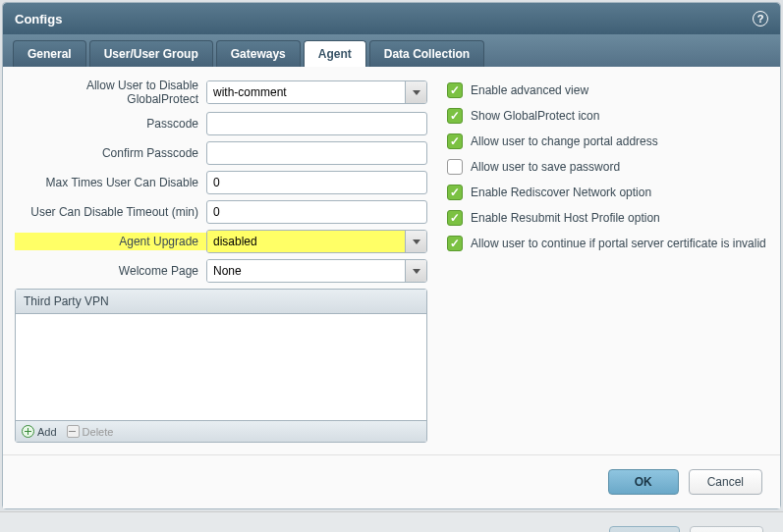 The height and width of the screenshot is (532, 783). I want to click on check-enable-advanced: ✓, so click(455, 90).